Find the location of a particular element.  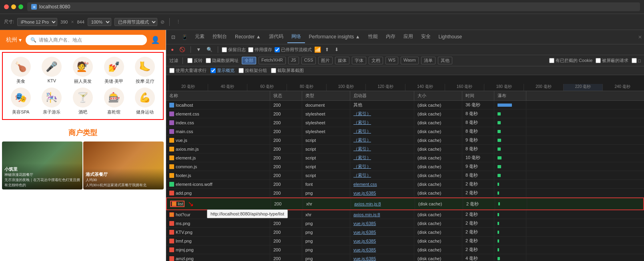

tab-security: 安全 is located at coordinates (426, 37).